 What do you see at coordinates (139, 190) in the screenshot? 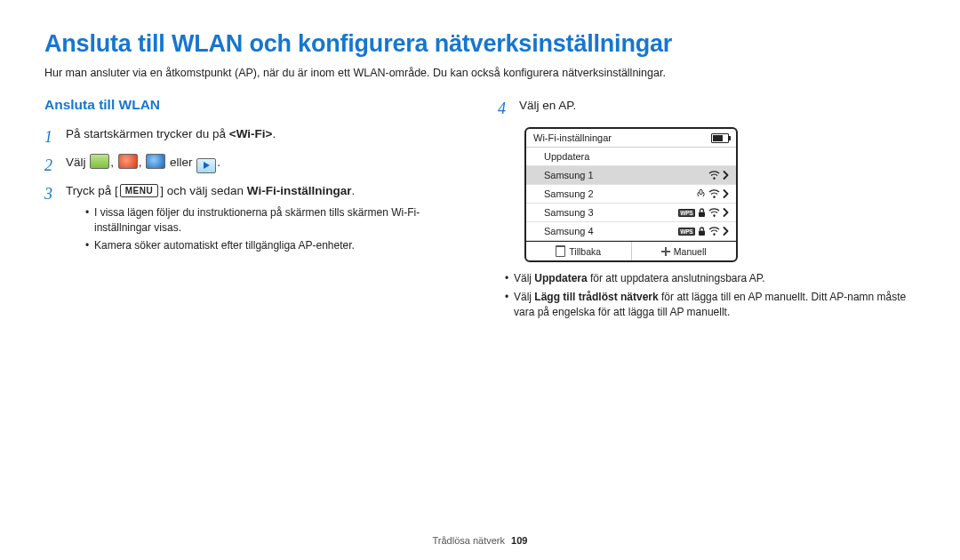
I see `menu-key-icon: MENU` at bounding box center [139, 190].